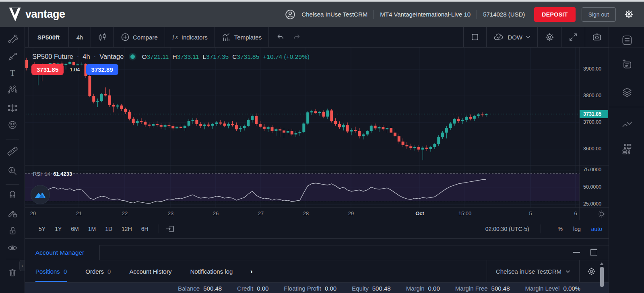 The height and width of the screenshot is (293, 644). What do you see at coordinates (15, 15) in the screenshot?
I see `vantage-logo-icon` at bounding box center [15, 15].